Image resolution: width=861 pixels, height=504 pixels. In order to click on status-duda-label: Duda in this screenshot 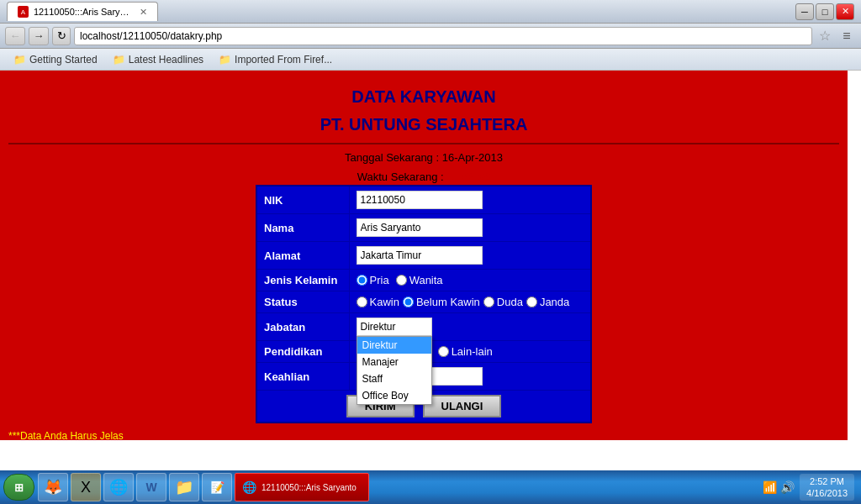, I will do `click(503, 302)`.